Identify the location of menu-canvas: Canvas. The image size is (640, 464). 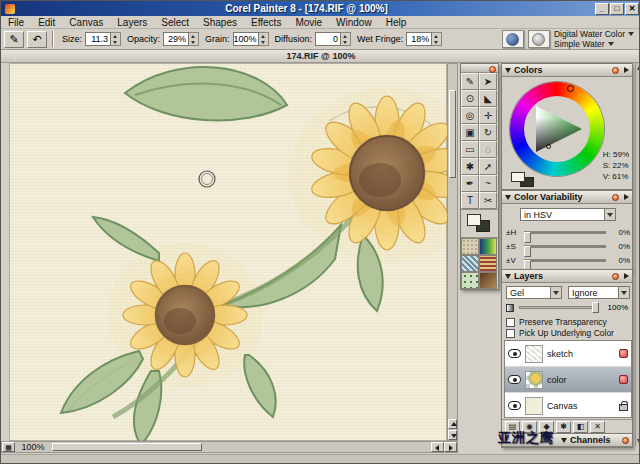
(86, 22).